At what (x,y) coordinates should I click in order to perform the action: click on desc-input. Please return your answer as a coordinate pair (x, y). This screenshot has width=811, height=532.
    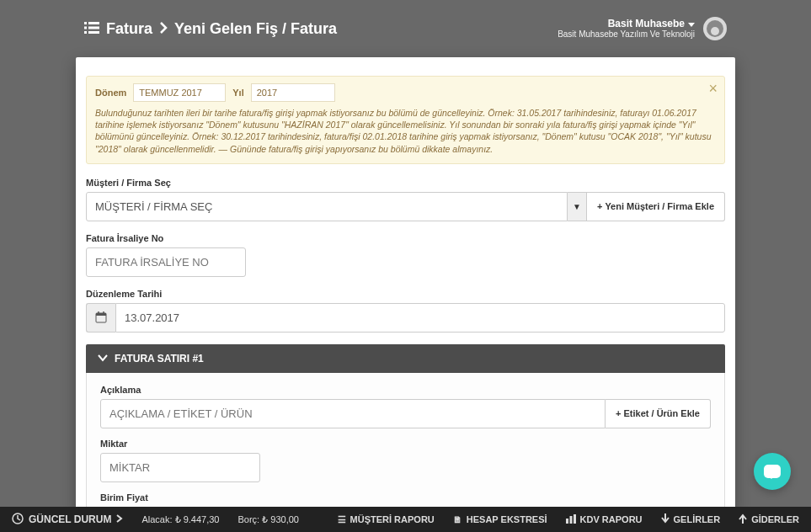
    Looking at the image, I should click on (353, 414).